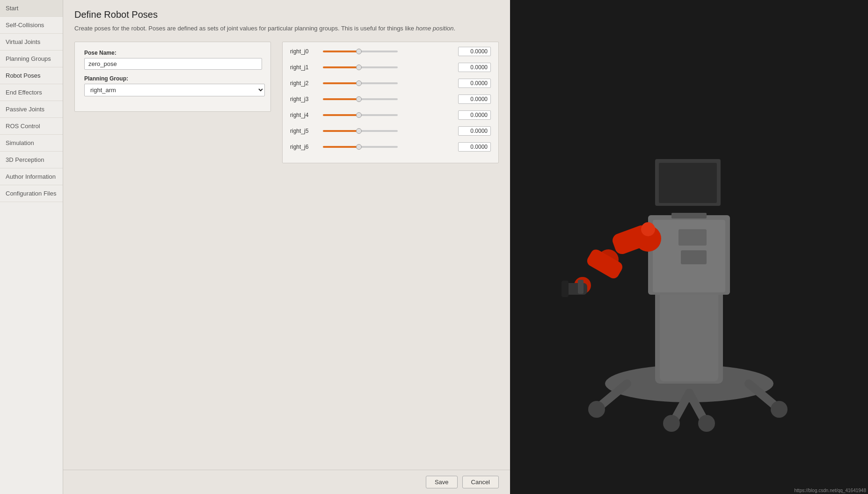 The height and width of the screenshot is (494, 868). I want to click on left-panel: Pose Name: Planning Group: right_armleft…, so click(173, 77).